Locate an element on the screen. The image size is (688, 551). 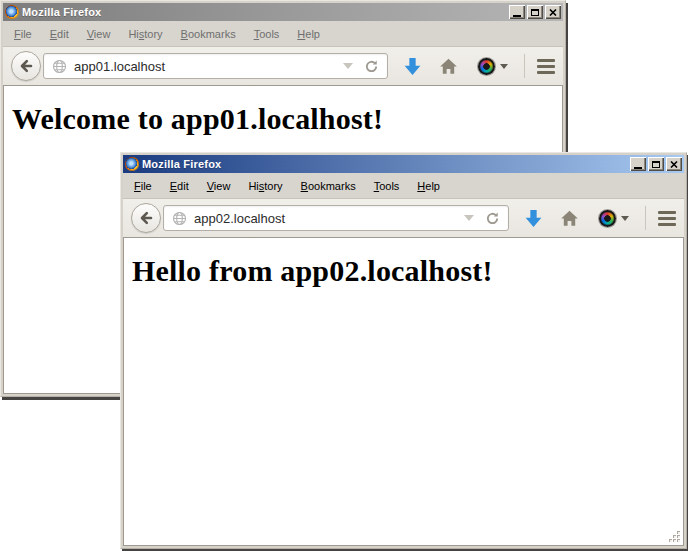
navigation-toolbar: app01.localhost is located at coordinates (283, 66).